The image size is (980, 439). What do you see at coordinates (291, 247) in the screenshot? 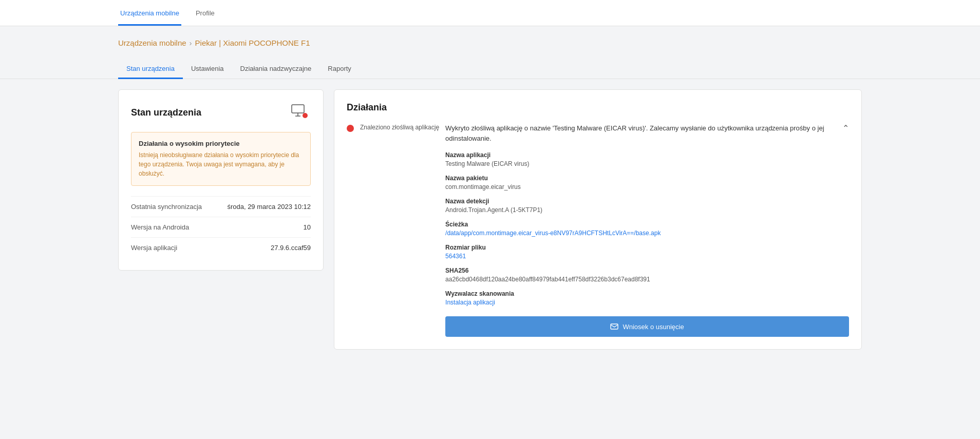
I see `info-value-app-version: 27.9.6.ccaf59` at bounding box center [291, 247].